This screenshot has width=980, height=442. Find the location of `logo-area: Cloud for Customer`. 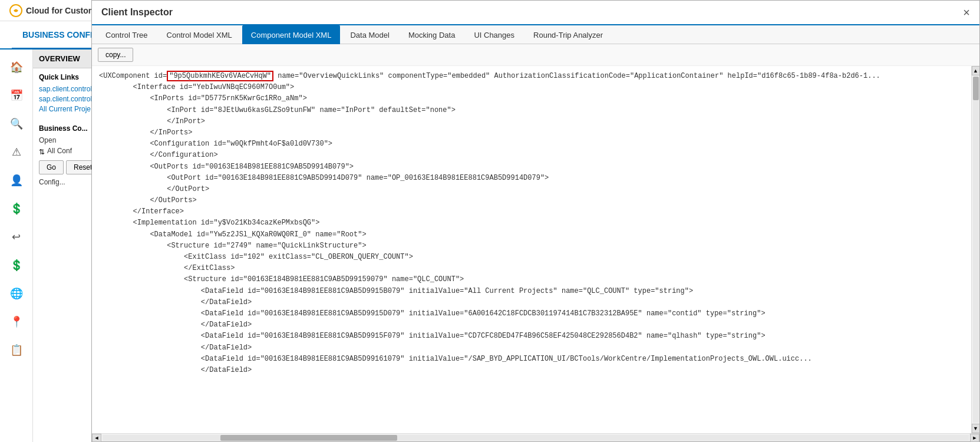

logo-area: Cloud for Customer is located at coordinates (57, 11).